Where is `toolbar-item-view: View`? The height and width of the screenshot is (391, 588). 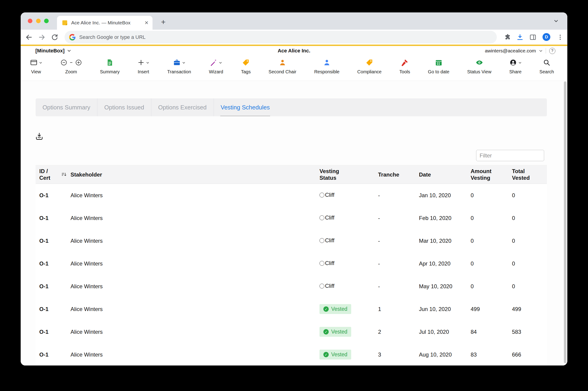 toolbar-item-view: View is located at coordinates (36, 69).